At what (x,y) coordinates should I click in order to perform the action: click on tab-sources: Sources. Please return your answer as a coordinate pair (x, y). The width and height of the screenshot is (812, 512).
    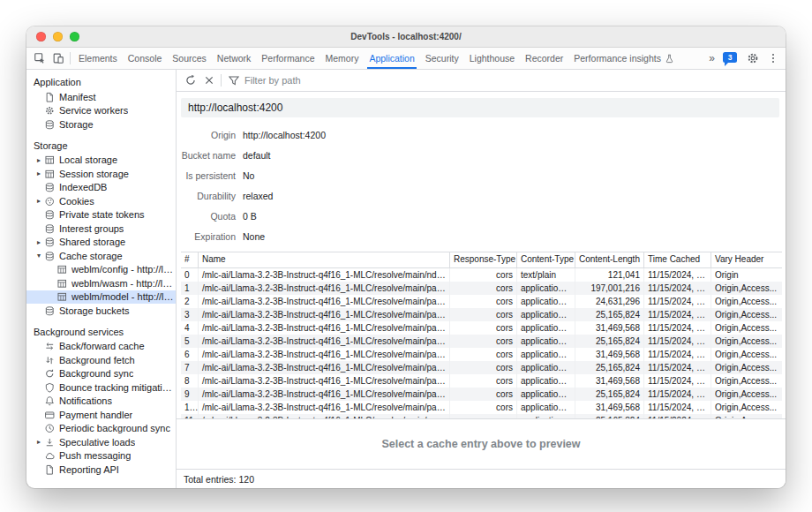
    Looking at the image, I should click on (189, 58).